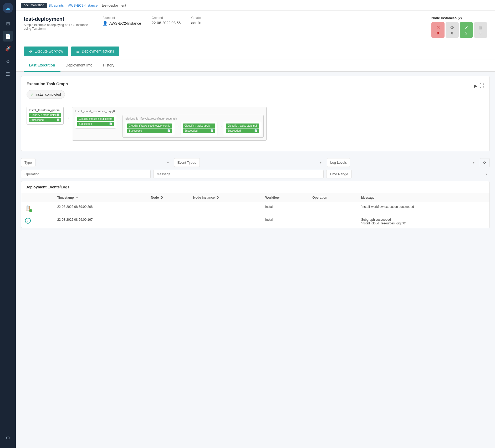 The width and height of the screenshot is (495, 448). Describe the element at coordinates (96, 122) in the screenshot. I see `task-node-linters: Cloudify tf tasks setup linters Succeede…` at that location.